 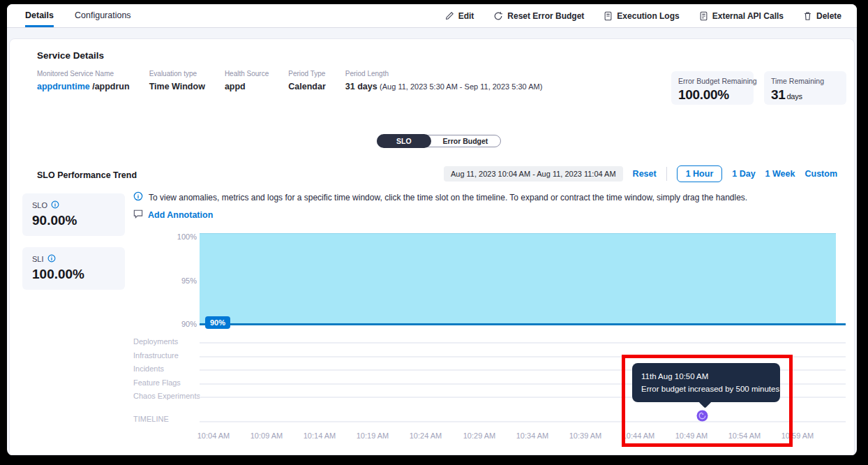 I want to click on field-period-type: Period Type Calendar, so click(x=307, y=81).